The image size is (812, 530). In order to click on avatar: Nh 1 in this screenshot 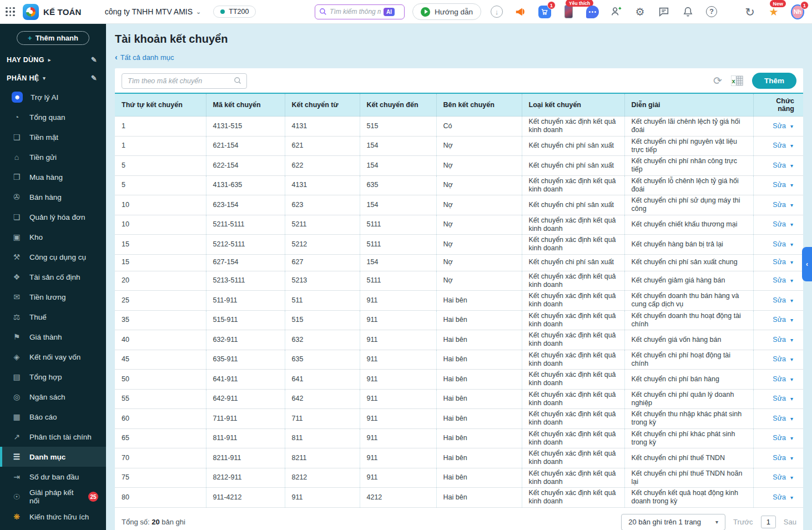, I will do `click(798, 12)`.